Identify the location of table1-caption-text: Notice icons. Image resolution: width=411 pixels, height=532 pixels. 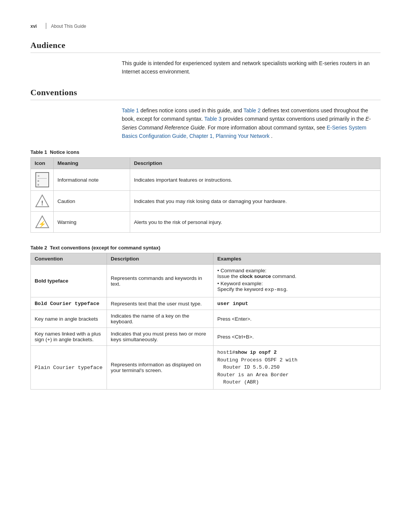
(64, 152).